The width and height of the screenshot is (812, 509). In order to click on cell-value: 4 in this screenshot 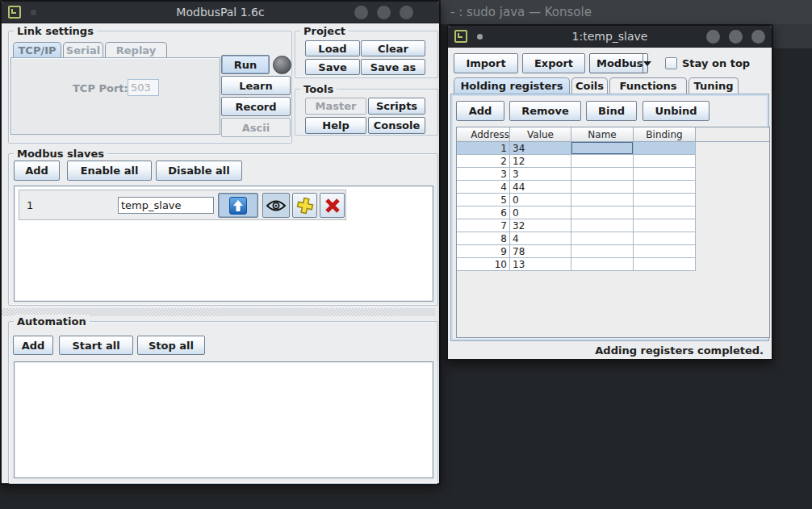, I will do `click(541, 239)`.